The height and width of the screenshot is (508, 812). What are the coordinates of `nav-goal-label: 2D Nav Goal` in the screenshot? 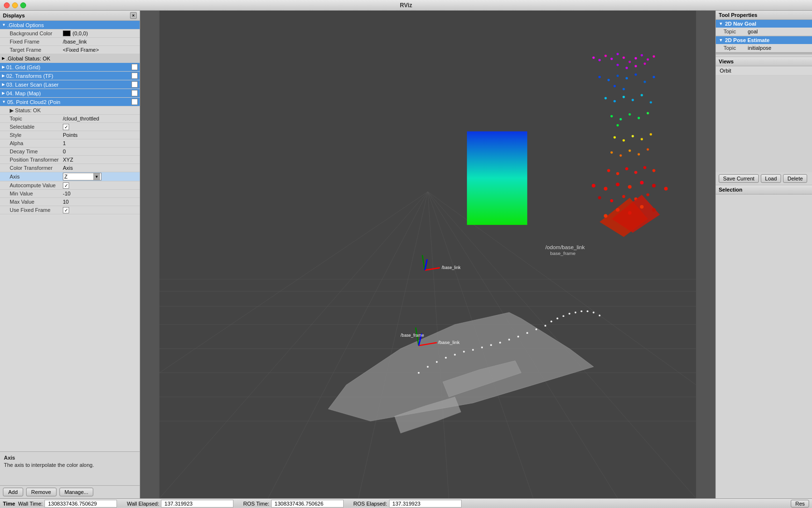 It's located at (740, 24).